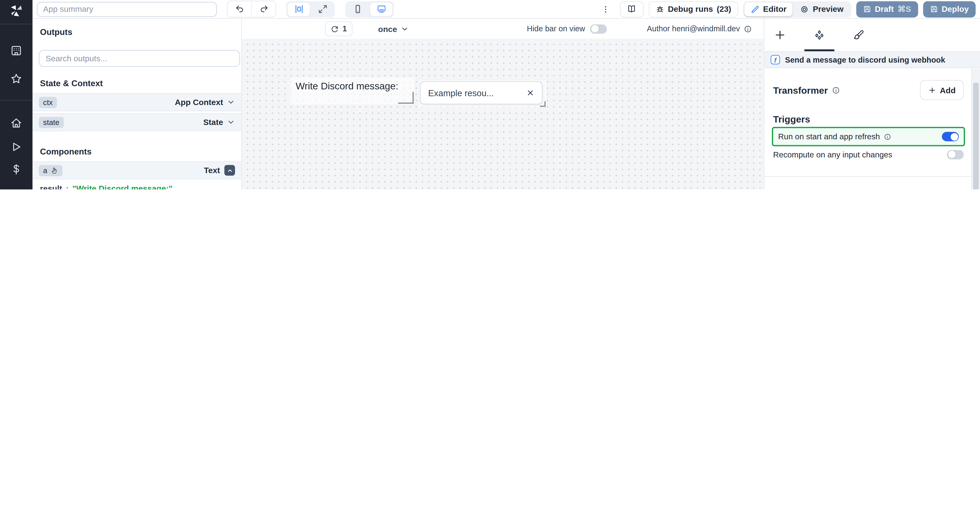  I want to click on hand-pointer-icon, so click(54, 170).